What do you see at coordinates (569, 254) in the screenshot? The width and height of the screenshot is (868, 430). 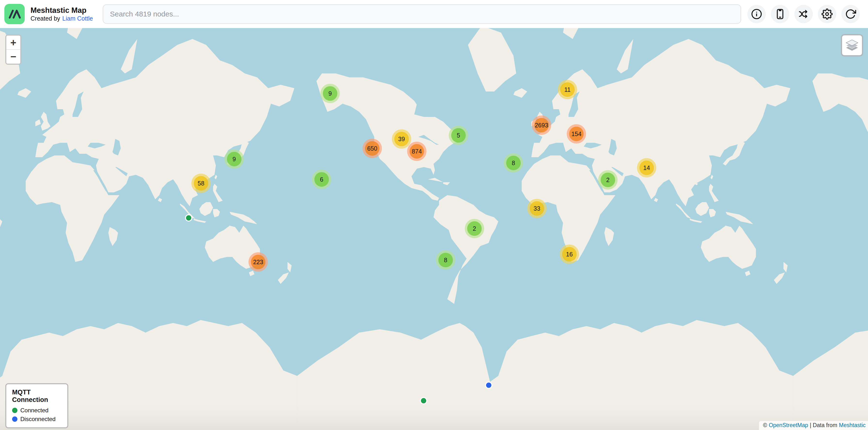 I see `cluster-marker: 16` at bounding box center [569, 254].